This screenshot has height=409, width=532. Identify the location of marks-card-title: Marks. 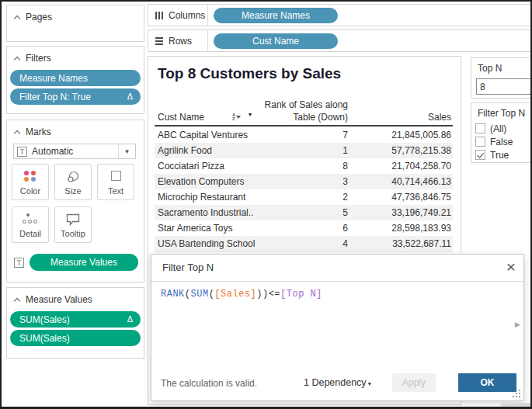
(39, 132).